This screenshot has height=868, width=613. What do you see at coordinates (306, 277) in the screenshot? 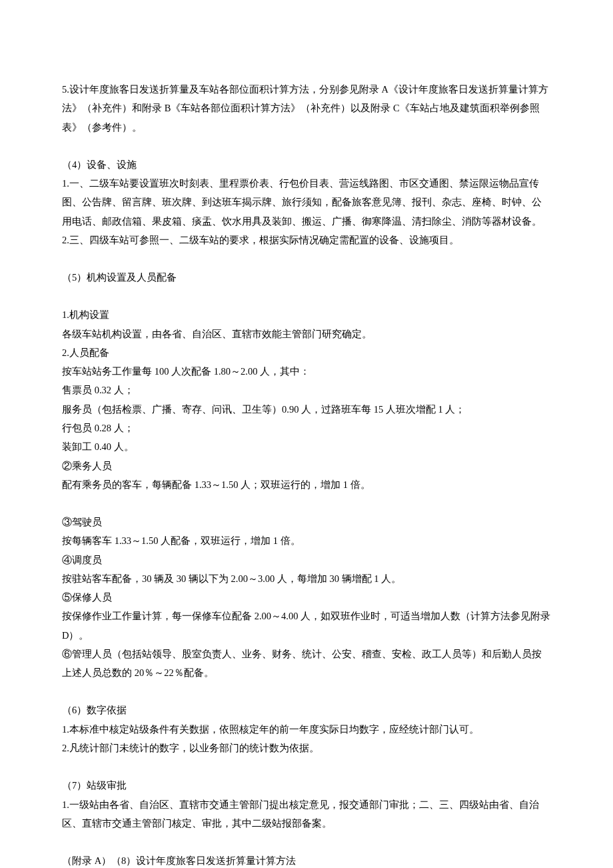
I see `text-line: （5）机构设置及人员配备` at bounding box center [306, 277].